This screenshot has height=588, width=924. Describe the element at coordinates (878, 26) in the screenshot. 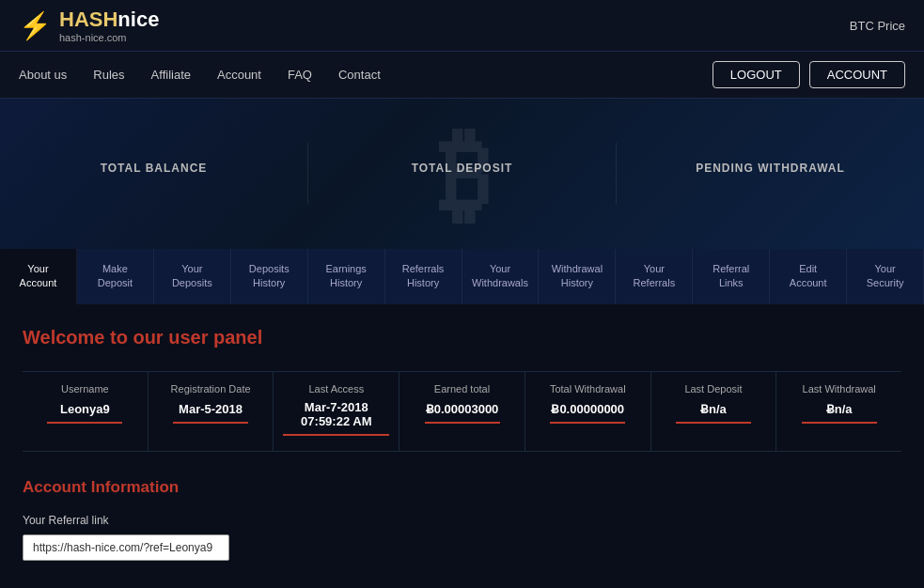

I see `btc-price-label: BTC Price` at that location.